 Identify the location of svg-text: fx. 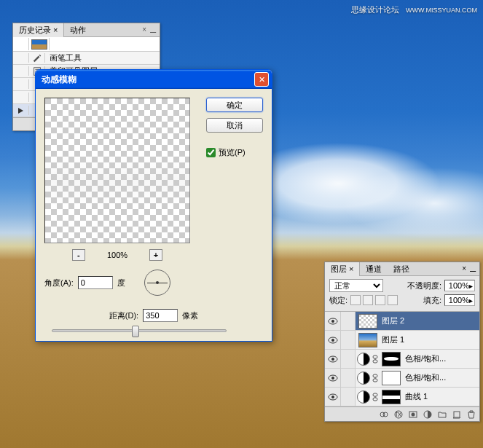
(399, 414).